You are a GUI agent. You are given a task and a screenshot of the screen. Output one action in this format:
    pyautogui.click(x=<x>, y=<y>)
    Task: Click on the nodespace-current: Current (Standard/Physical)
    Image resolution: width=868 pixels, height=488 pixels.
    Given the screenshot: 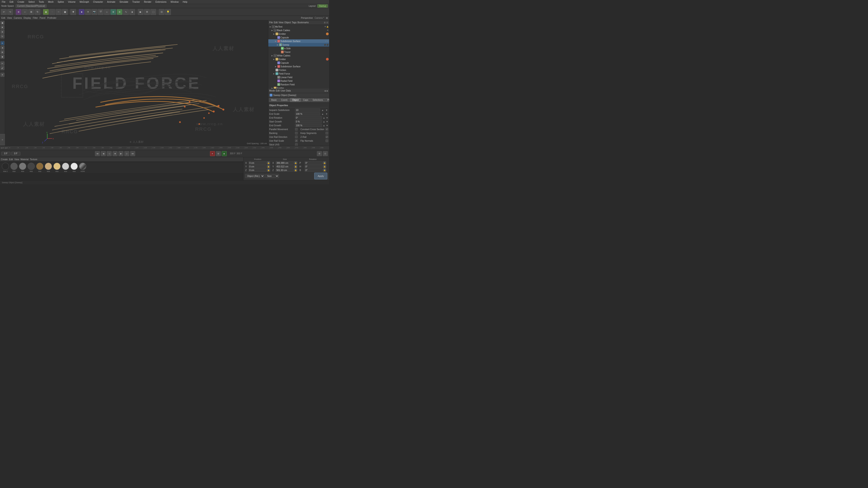 What is the action you would take?
    pyautogui.click(x=31, y=6)
    